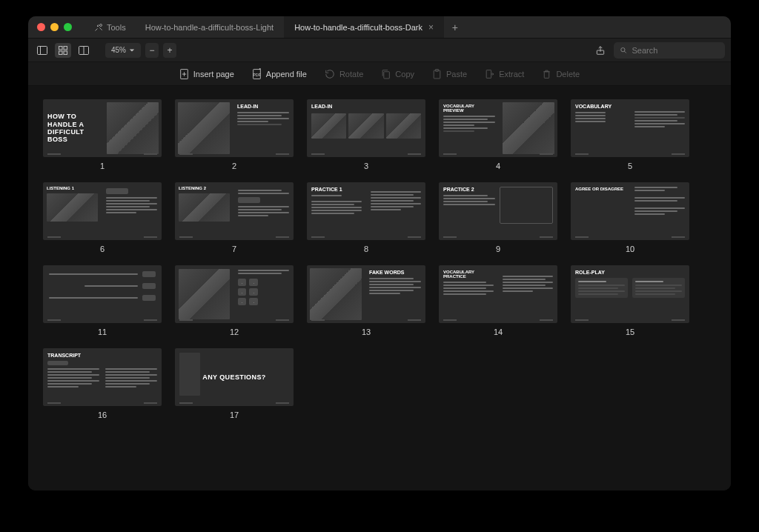 Image resolution: width=759 pixels, height=532 pixels. Describe the element at coordinates (102, 294) in the screenshot. I see `slide-thumbnail` at that location.